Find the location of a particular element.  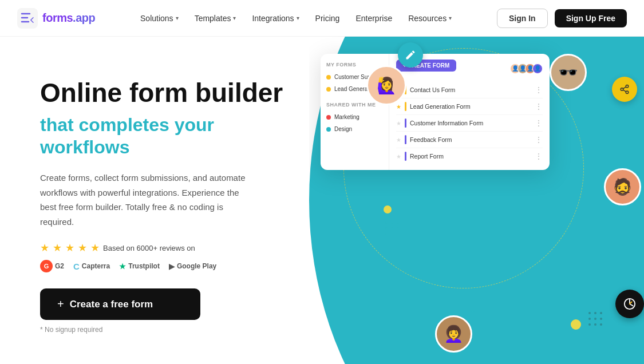

no-signup-note: * No signup required is located at coordinates (163, 330).